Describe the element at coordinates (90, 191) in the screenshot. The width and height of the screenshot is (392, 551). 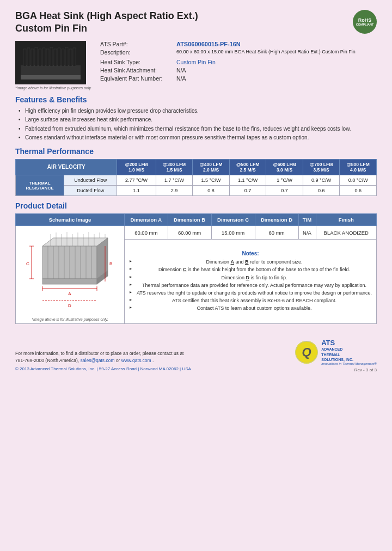
I see `ducted-flow-label: Ducted Flow` at that location.